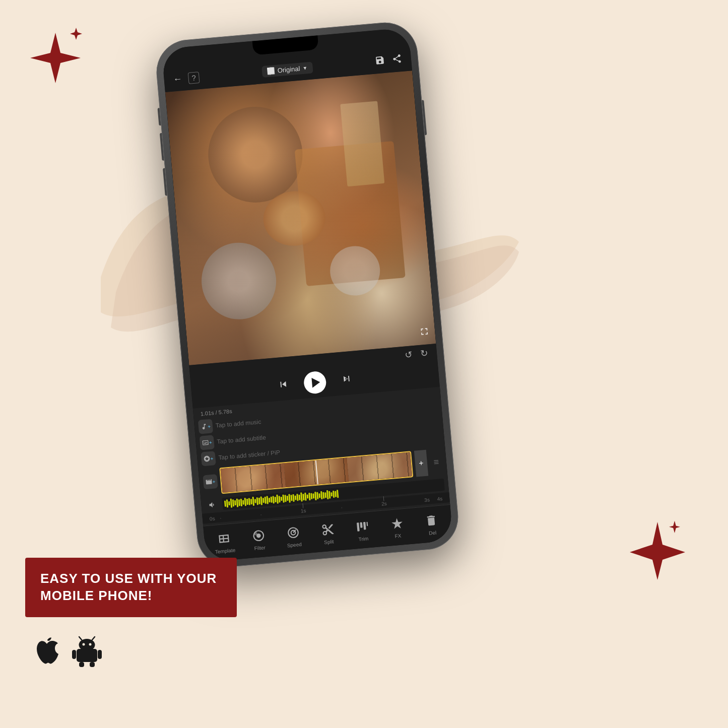 The image size is (728, 728). I want to click on toolbar-item-speed: Speed, so click(294, 537).